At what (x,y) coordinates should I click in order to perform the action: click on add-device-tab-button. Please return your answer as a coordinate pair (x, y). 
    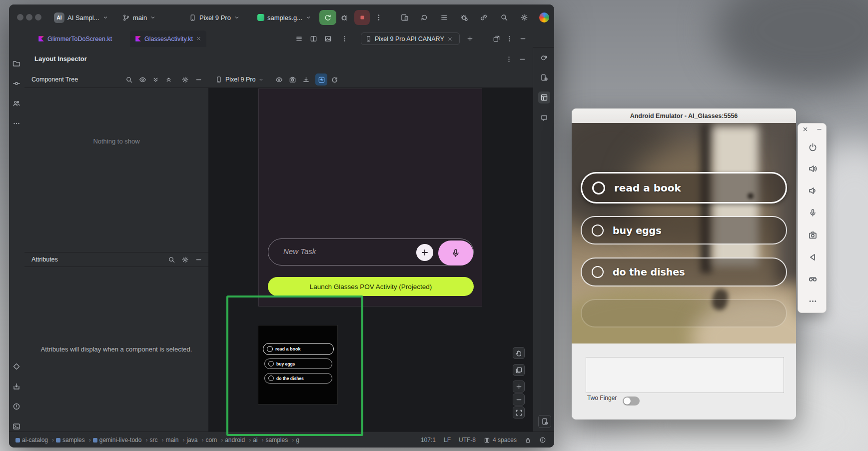
    Looking at the image, I should click on (470, 38).